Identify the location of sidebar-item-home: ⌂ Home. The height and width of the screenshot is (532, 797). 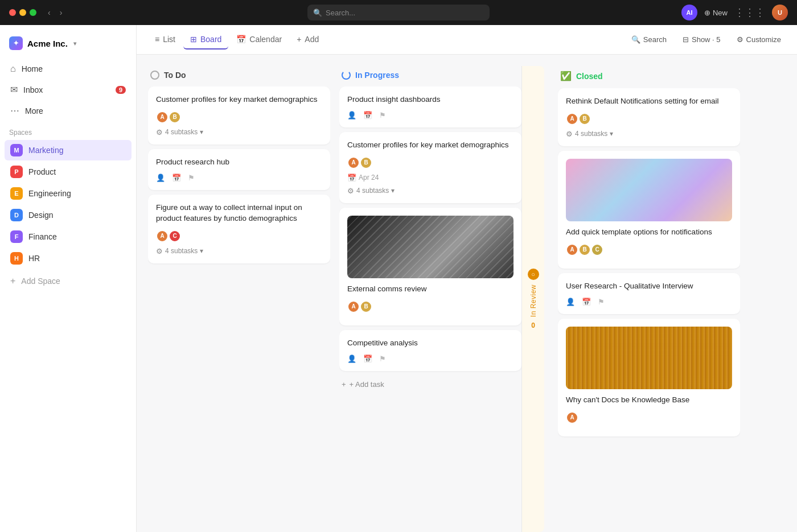
(68, 69).